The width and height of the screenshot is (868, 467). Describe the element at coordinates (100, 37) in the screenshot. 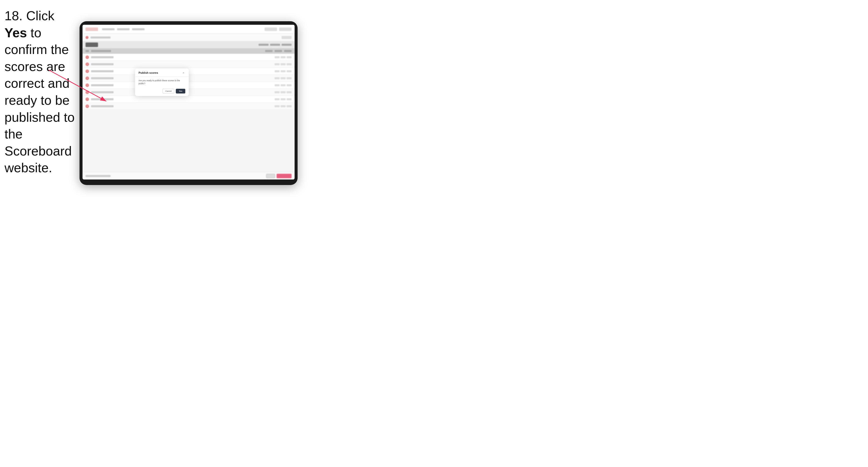

I see `sub-header-text` at that location.